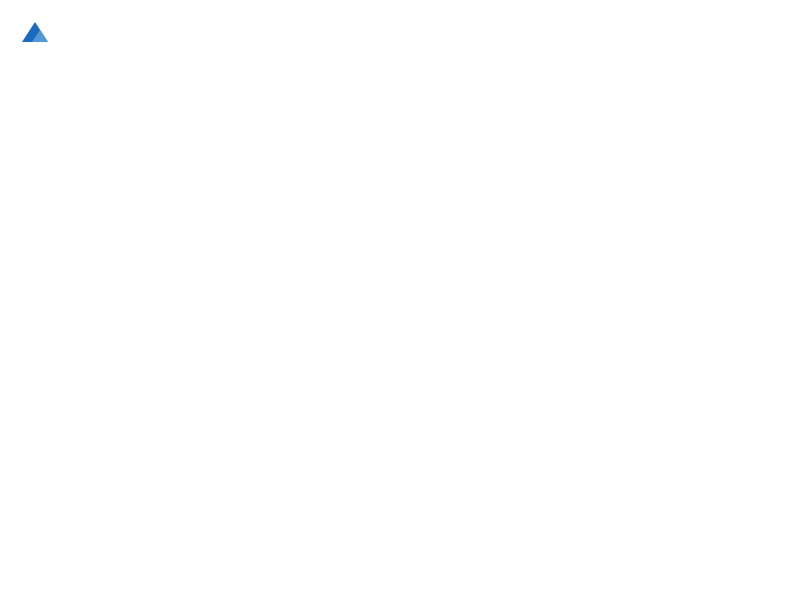  What do you see at coordinates (37, 35) in the screenshot?
I see `logo` at bounding box center [37, 35].